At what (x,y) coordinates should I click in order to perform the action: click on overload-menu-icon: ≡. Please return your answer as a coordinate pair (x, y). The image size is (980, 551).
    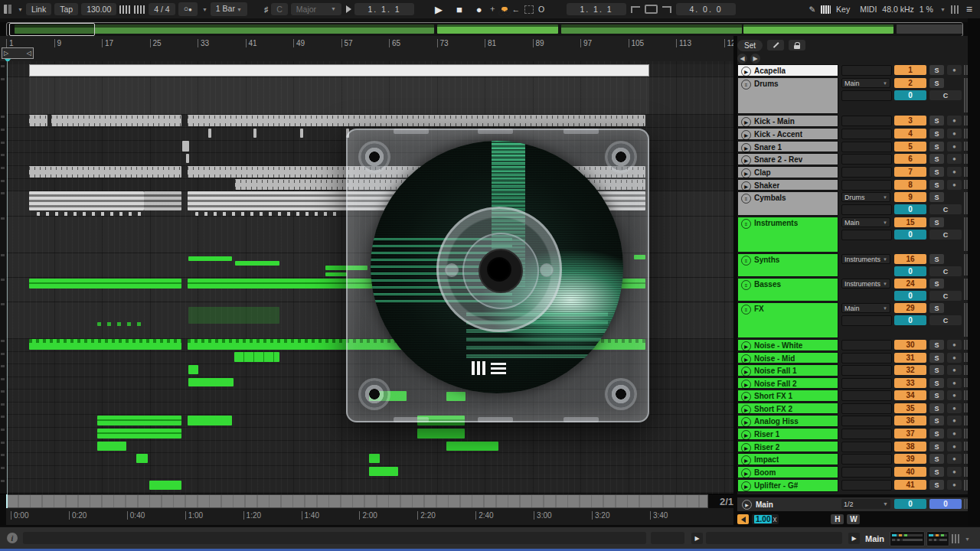
    Looking at the image, I should click on (969, 9).